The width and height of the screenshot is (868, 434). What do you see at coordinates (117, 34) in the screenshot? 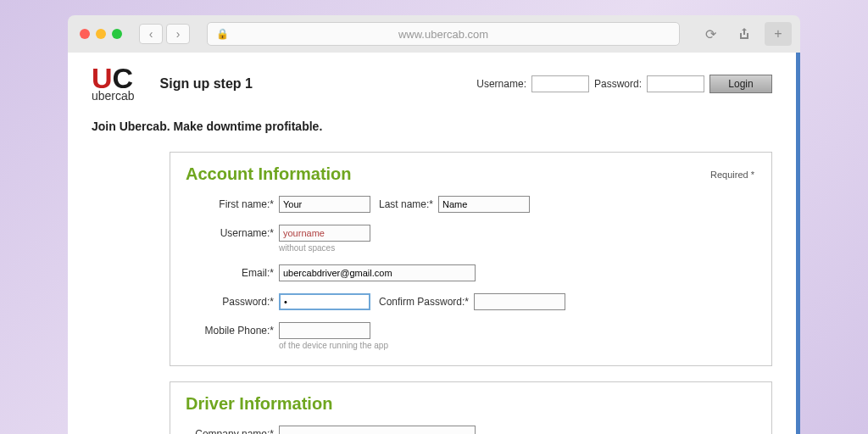
I see `maximize-window-icon` at bounding box center [117, 34].